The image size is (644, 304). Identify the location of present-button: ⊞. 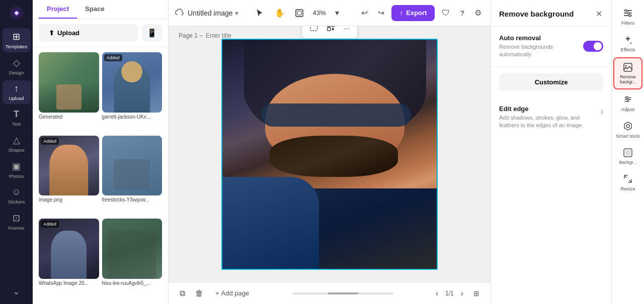
(476, 293).